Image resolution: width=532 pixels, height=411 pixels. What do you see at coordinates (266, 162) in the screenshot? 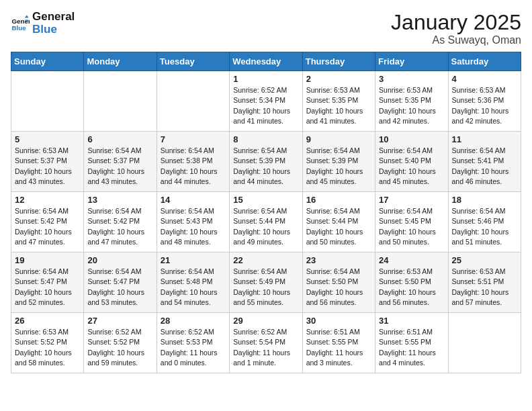
I see `calendar-cell: 8Sunrise: 6:54 AMSunset: 5:39 PMDaylight…` at bounding box center [266, 162].